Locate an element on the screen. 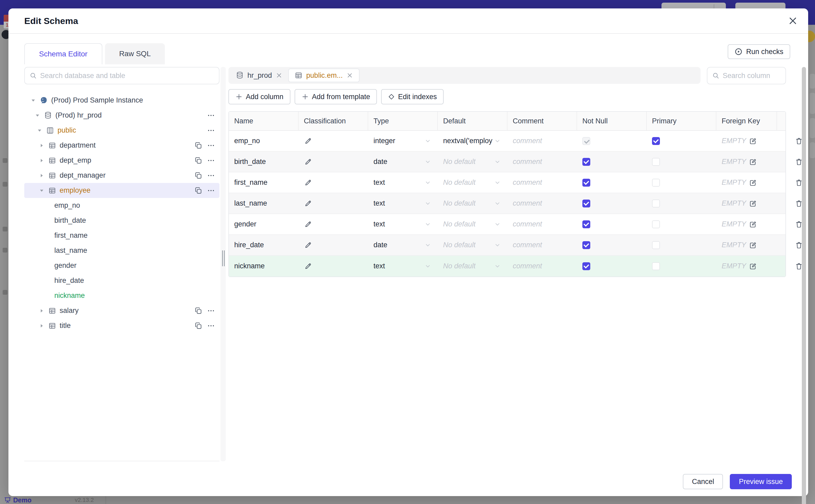 This screenshot has width=815, height=504. column-name: first_name is located at coordinates (251, 183).